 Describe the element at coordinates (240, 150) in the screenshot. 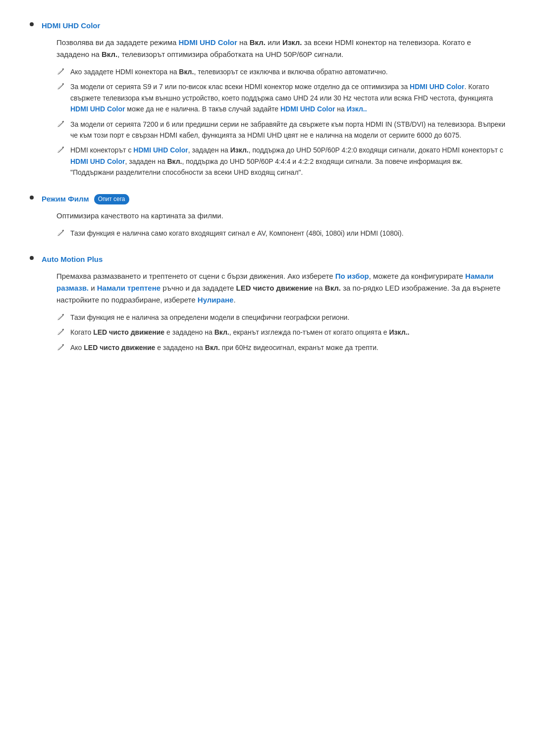

I see `off-bold-1: Изкл.` at that location.